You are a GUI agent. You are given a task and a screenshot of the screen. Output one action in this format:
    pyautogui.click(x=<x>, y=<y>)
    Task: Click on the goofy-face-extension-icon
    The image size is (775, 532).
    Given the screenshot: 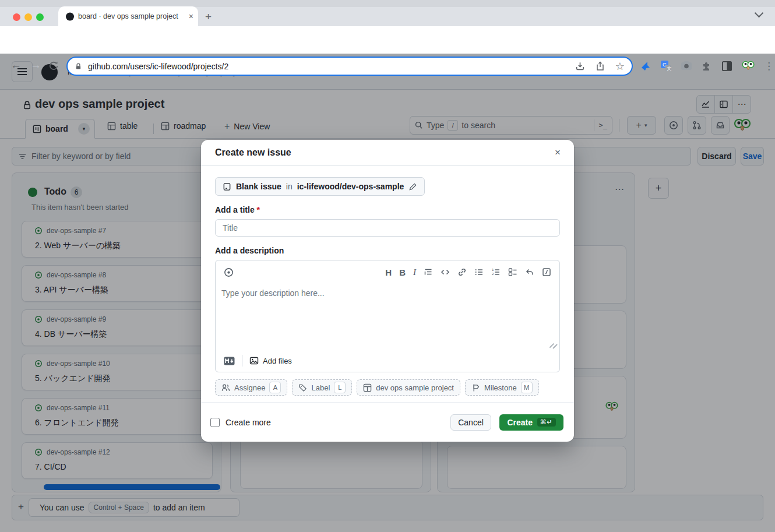 What is the action you would take?
    pyautogui.click(x=748, y=66)
    